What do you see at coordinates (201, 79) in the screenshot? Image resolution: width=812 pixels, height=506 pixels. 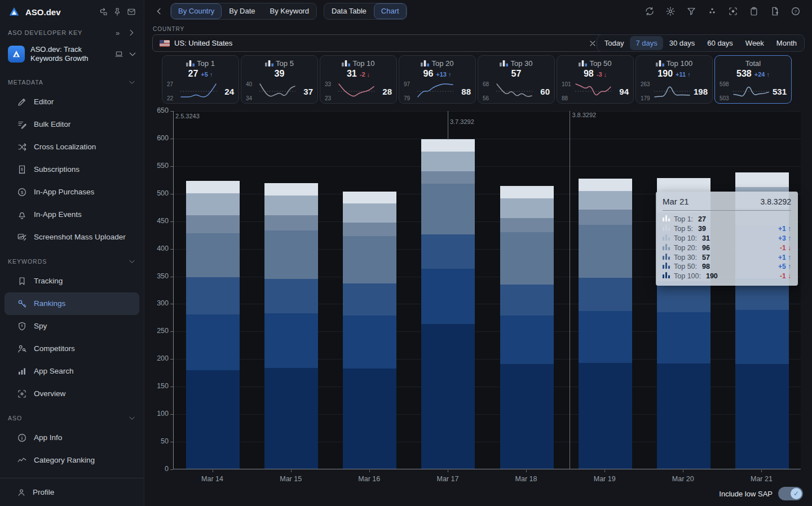 I see `stat-card-top-1: Top 127+5 ↑272224` at bounding box center [201, 79].